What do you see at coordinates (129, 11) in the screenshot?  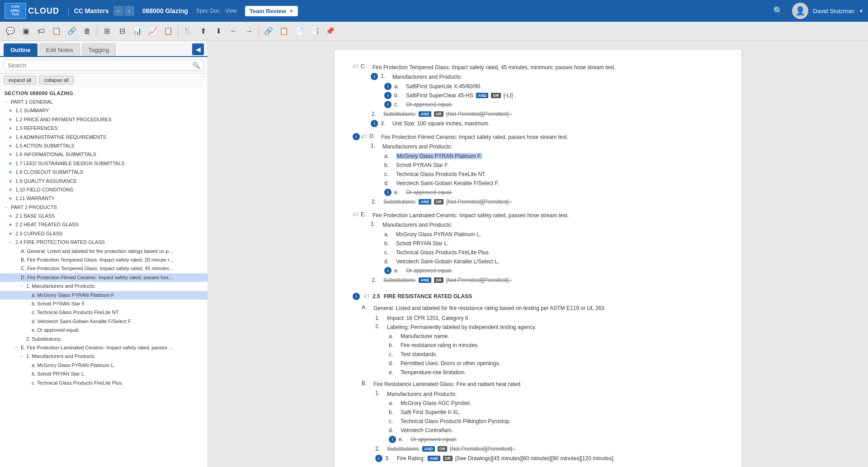 I see `nav-next-button: ›` at bounding box center [129, 11].